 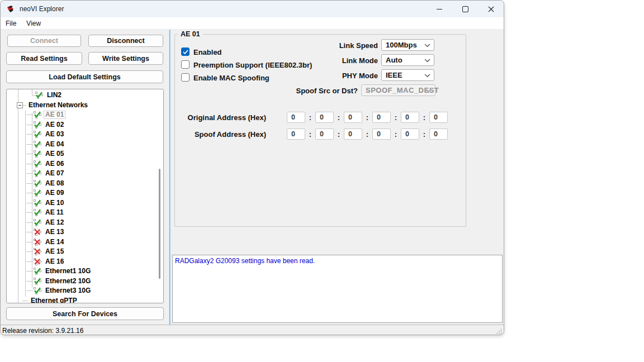 I want to click on tree-item-ethernet2-10g: Ethernet2 10G, so click(x=85, y=282).